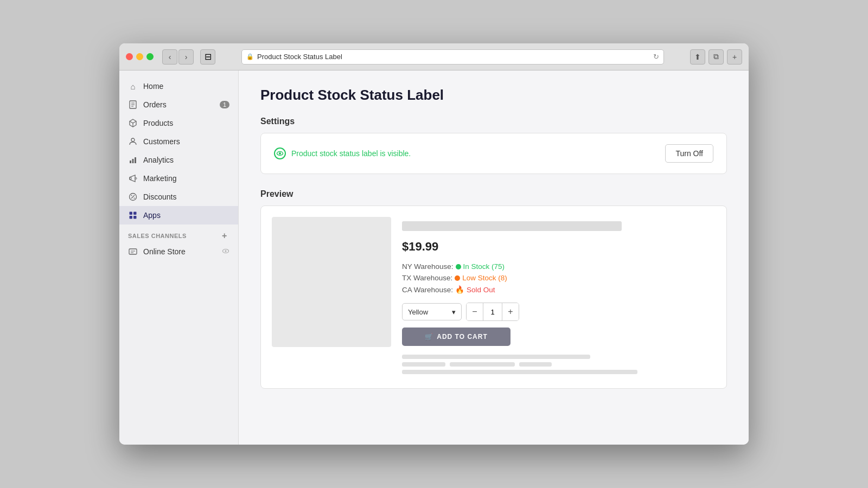  Describe the element at coordinates (159, 197) in the screenshot. I see `sidebar-item-label: Discounts` at that location.